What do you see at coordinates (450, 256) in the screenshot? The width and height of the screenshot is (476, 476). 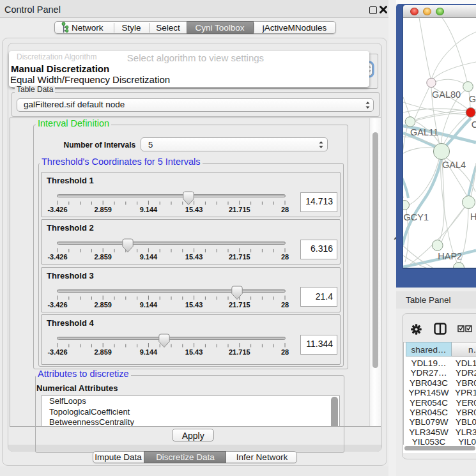 I see `svg-text: HAP2` at bounding box center [450, 256].